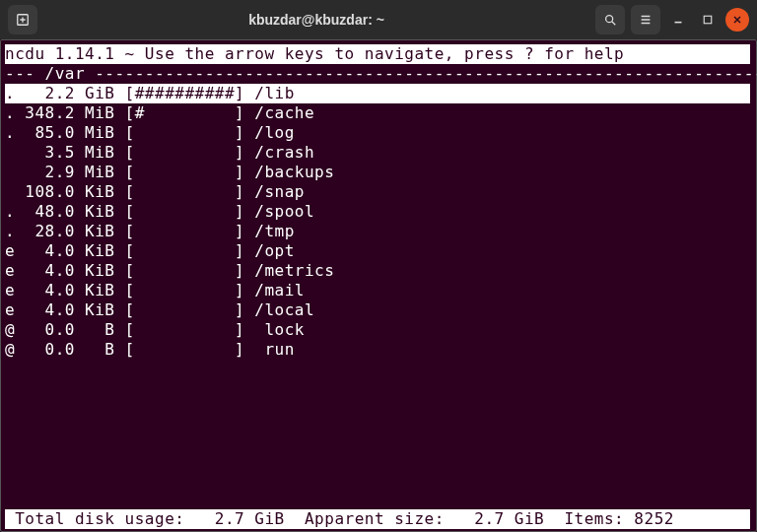 Image resolution: width=757 pixels, height=532 pixels. I want to click on maximize-button, so click(708, 20).